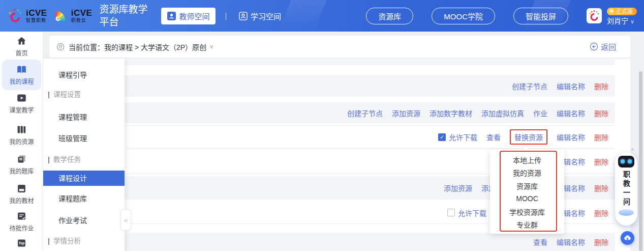 The height and width of the screenshot is (251, 644). Describe the element at coordinates (21, 103) in the screenshot. I see `sidebar-item-课堂教学: 课堂教学` at that location.